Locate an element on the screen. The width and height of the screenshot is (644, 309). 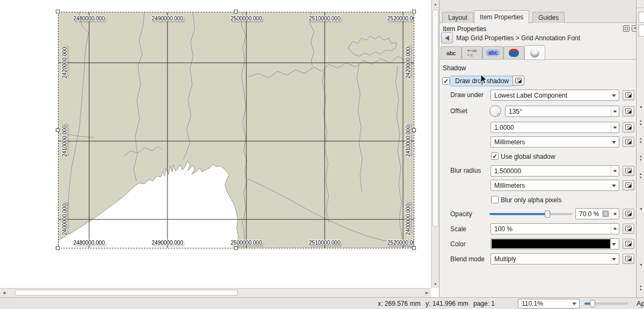
grid-label: 2490000.000 is located at coordinates (167, 19).